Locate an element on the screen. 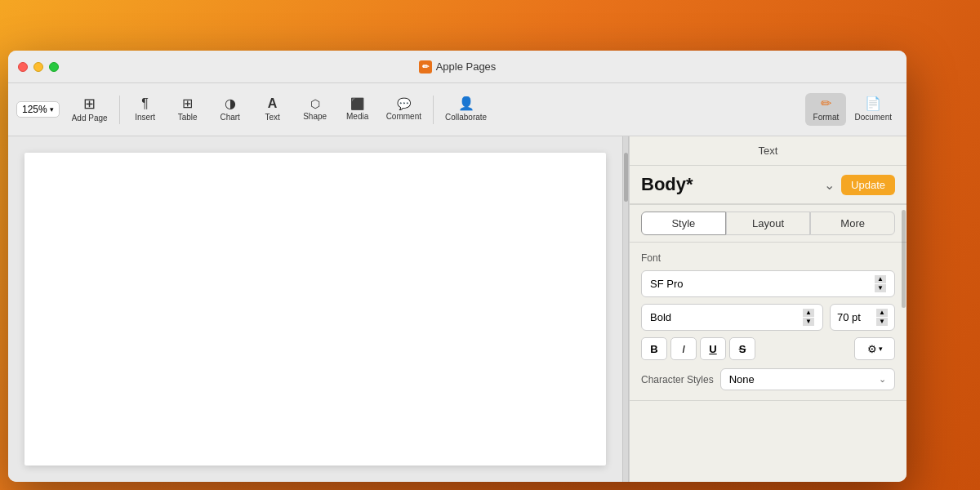  toolbar-item-table: ⊞ Table is located at coordinates (188, 109).